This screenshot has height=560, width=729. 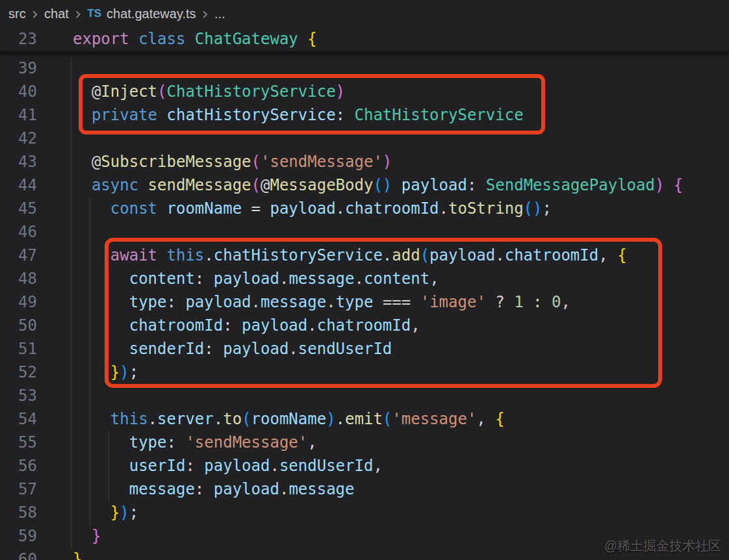 I want to click on line-number: 55, so click(x=18, y=442).